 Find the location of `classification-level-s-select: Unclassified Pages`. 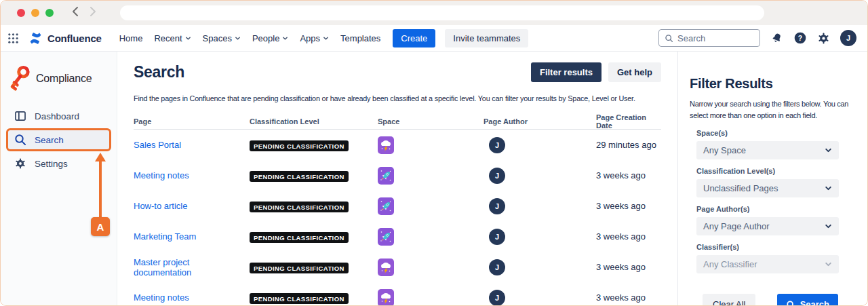

classification-level-s-select: Unclassified Pages is located at coordinates (768, 189).